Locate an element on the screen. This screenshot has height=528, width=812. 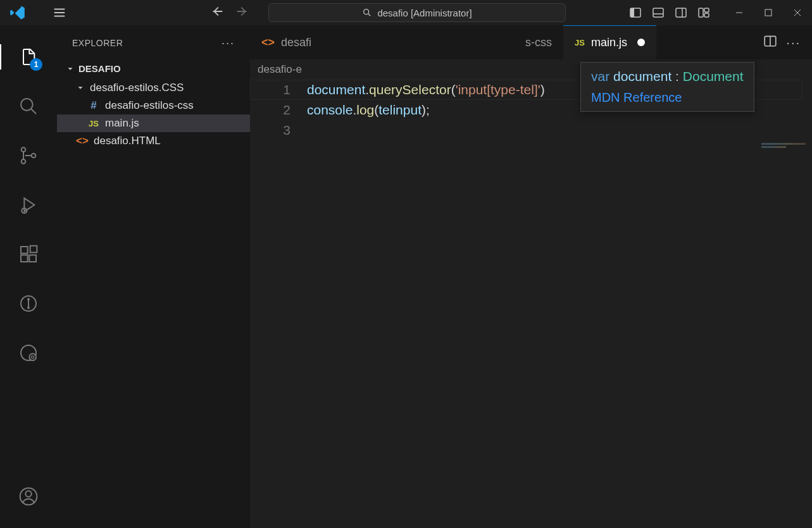
toggle-secondary-sidebar-button is located at coordinates (681, 13).